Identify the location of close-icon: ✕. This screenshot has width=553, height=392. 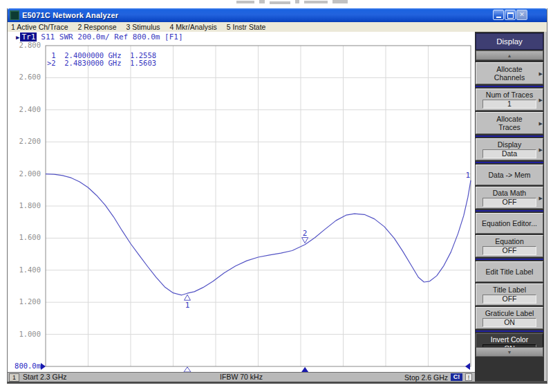
(522, 15).